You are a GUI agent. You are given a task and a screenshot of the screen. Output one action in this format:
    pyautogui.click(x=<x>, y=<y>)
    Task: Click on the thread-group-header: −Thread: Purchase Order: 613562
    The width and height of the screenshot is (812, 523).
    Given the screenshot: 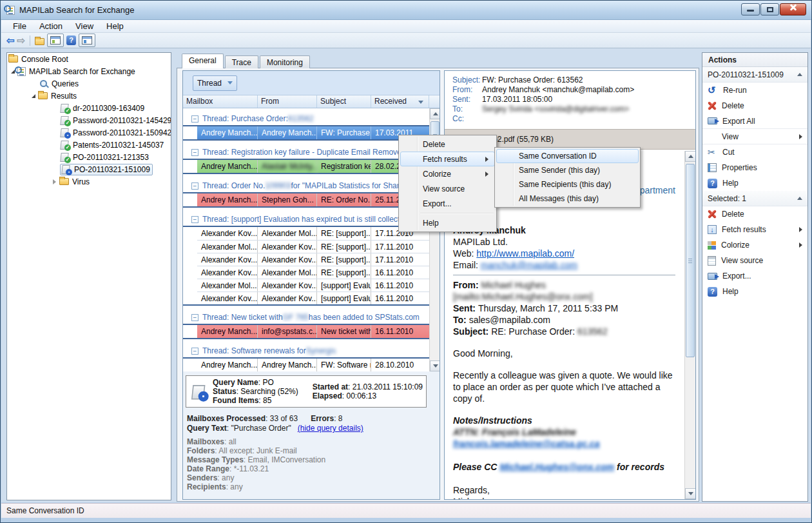 What is the action you would take?
    pyautogui.click(x=306, y=119)
    